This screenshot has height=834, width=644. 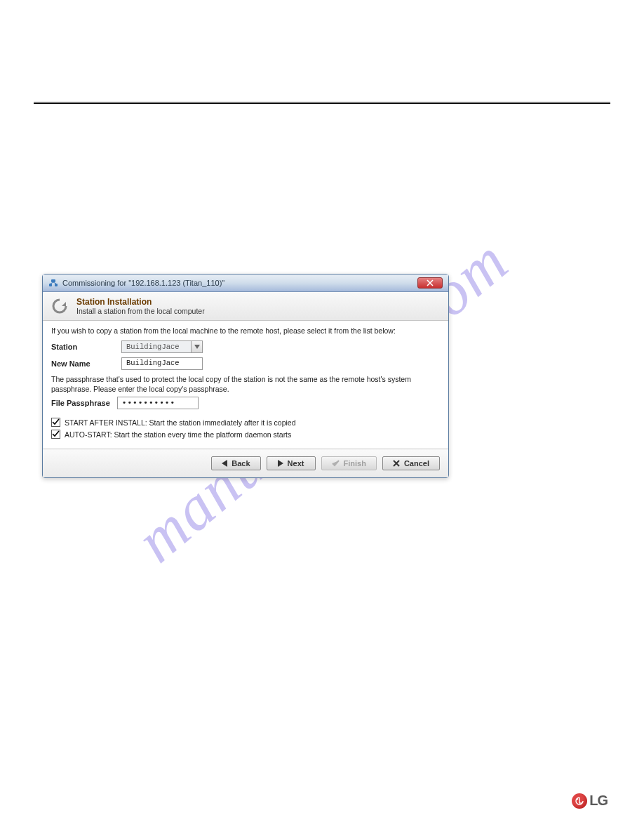 What do you see at coordinates (396, 463) in the screenshot?
I see `x-icon` at bounding box center [396, 463].